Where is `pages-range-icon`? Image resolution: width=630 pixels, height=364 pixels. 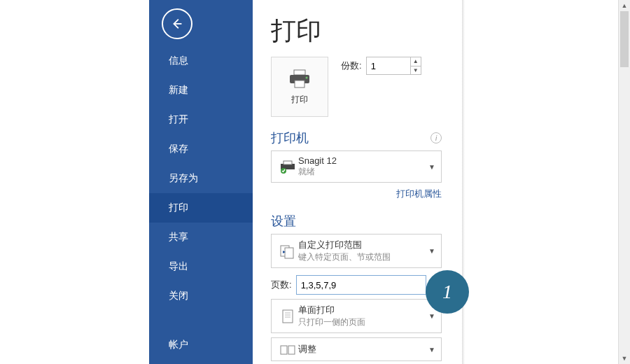
pages-range-icon is located at coordinates (288, 251).